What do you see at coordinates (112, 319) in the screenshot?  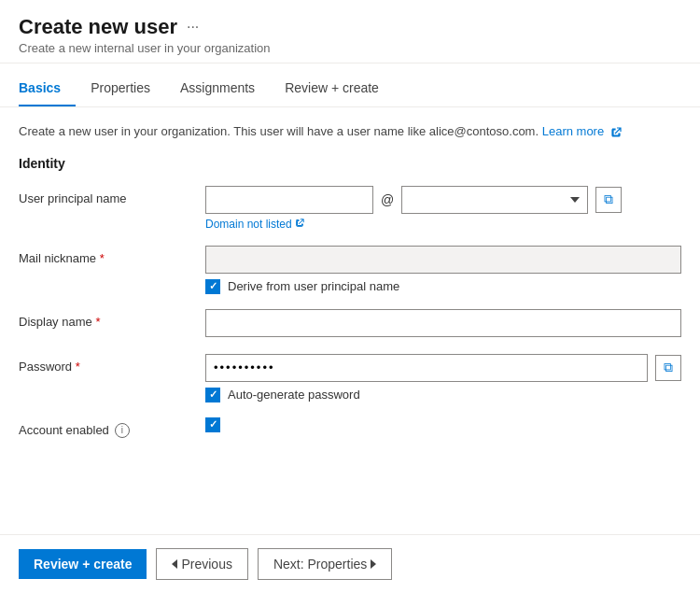 I see `display-name-label: Display name *` at bounding box center [112, 319].